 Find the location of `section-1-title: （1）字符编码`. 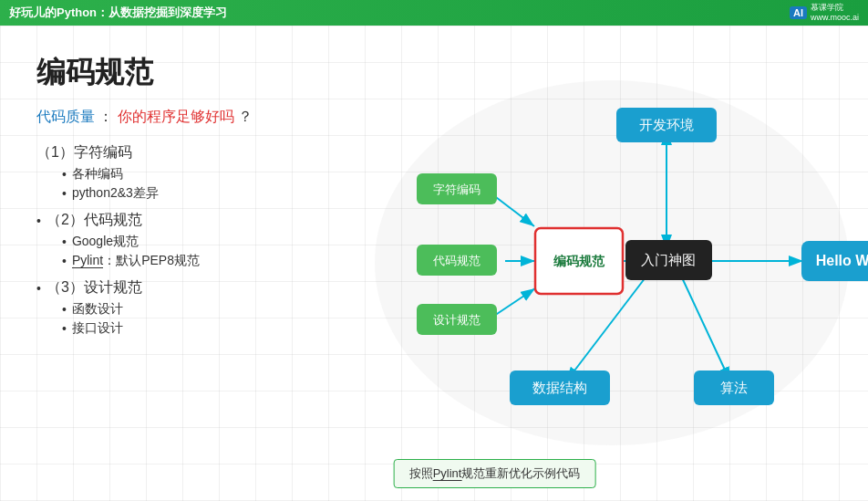

section-1-title: （1）字符编码 is located at coordinates (187, 153).